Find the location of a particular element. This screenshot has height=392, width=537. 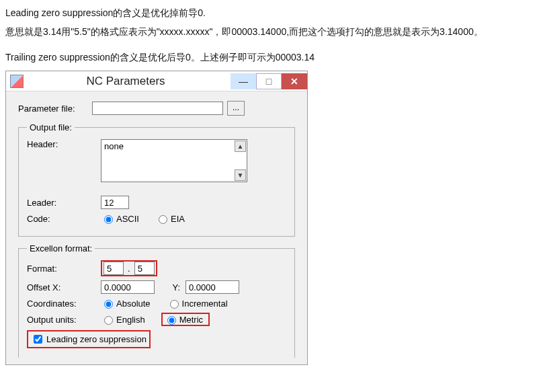

excellon-legend: Excellon format: is located at coordinates (60, 249).